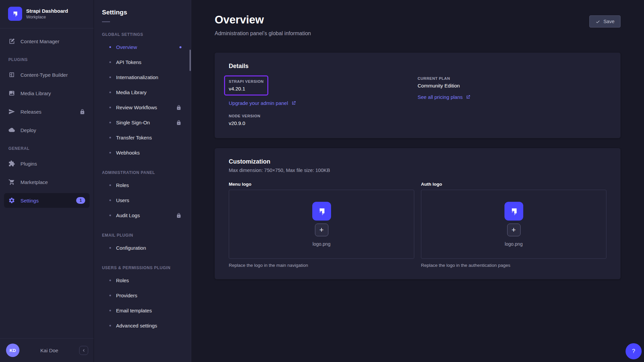 This screenshot has height=362, width=644. I want to click on subnav-item-media-library: Media Library, so click(142, 93).